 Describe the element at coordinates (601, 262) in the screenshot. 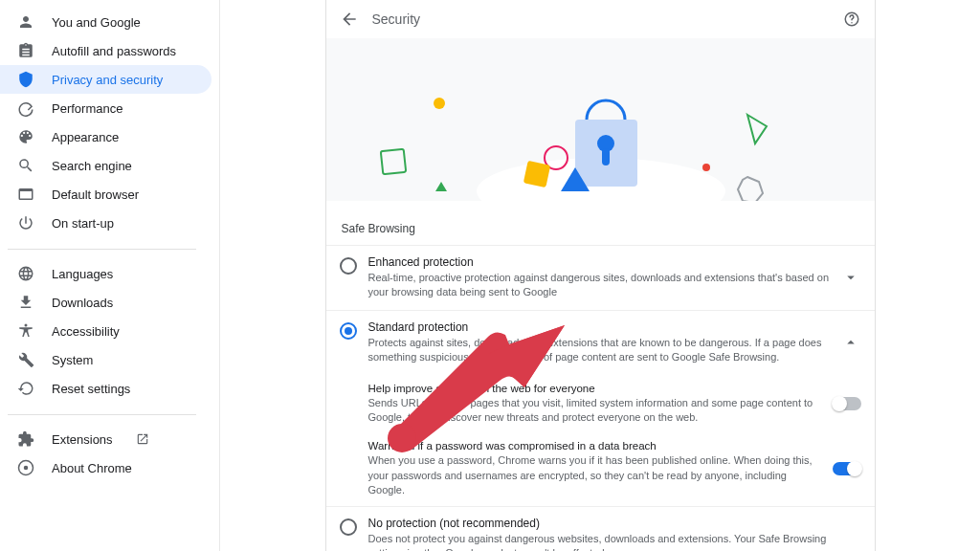

I see `option-title: Enhanced protection` at that location.